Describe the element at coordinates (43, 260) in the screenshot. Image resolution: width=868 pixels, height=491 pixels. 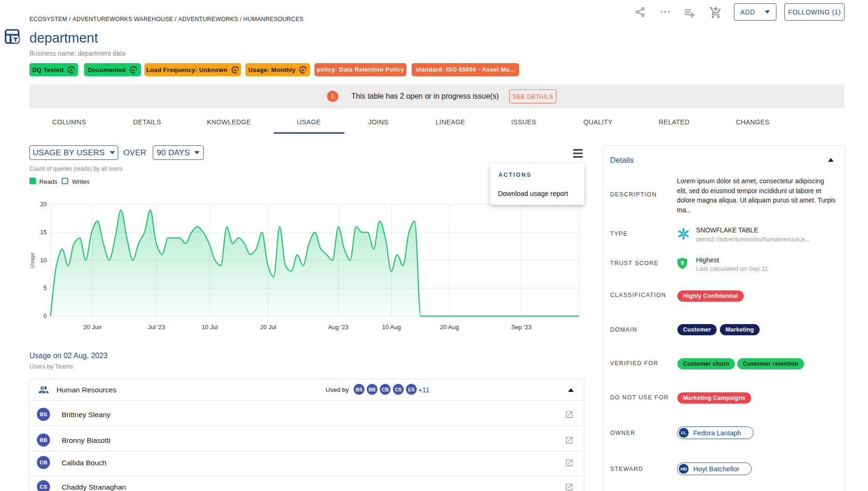
I see `svg-text: 10` at that location.